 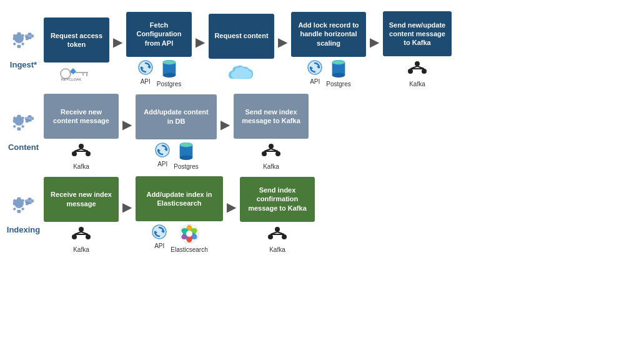 I want to click on ingest-step-2: Fetch Configuration from API API, so click(x=159, y=50).